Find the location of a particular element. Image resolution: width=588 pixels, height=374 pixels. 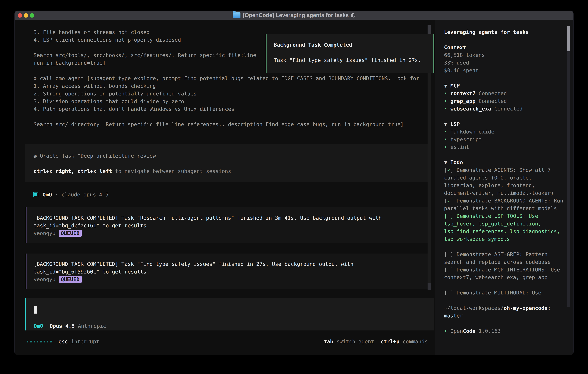

lsp-name: typescript is located at coordinates (466, 139).